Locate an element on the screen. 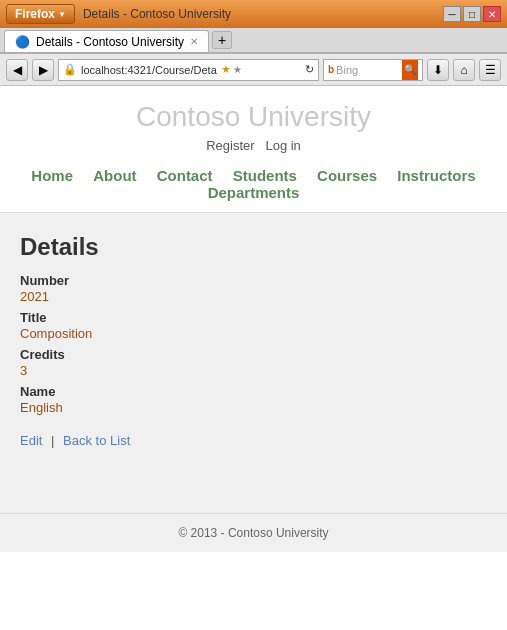 Image resolution: width=507 pixels, height=630 pixels. field-title-label: Title is located at coordinates (254, 318).